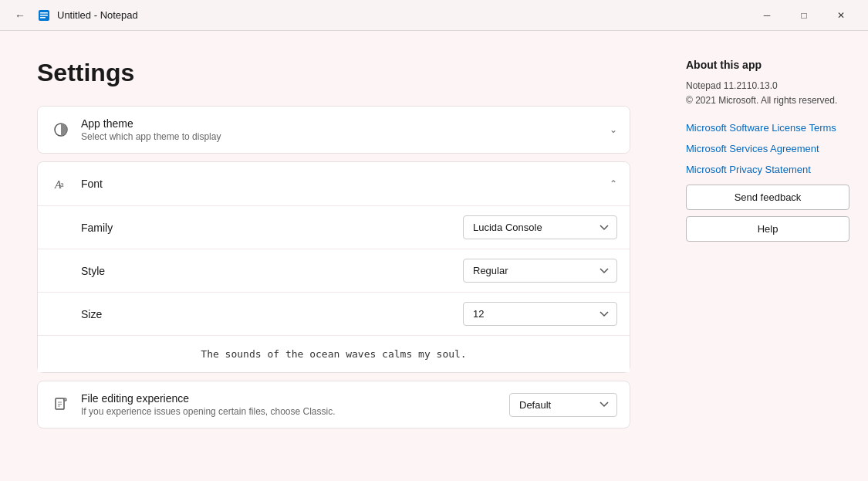  What do you see at coordinates (61, 405) in the screenshot?
I see `file-editing-icon` at bounding box center [61, 405].